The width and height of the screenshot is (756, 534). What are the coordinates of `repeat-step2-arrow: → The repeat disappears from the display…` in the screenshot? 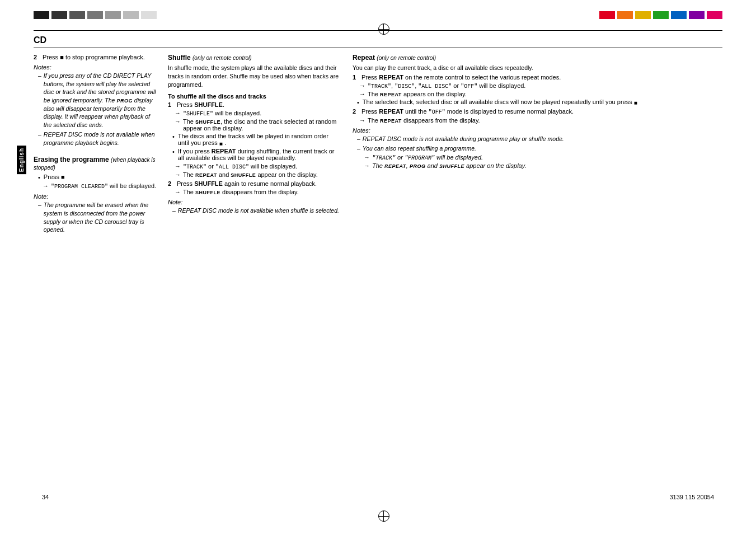 It's located at (537, 120).